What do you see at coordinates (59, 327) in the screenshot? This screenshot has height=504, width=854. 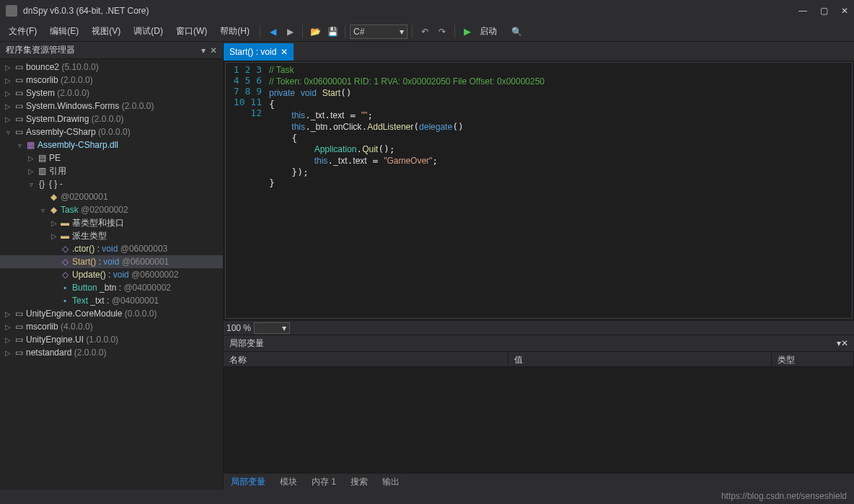 I see `tree-label: mscorlib (4.0.0.0)` at bounding box center [59, 327].